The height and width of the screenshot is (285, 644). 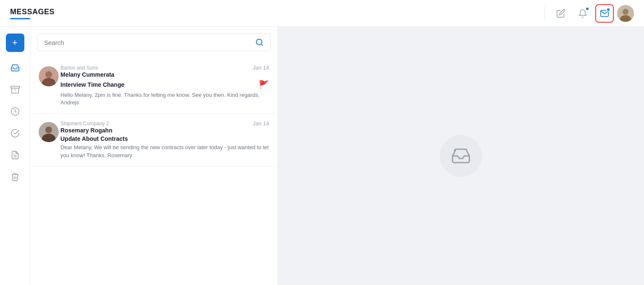 What do you see at coordinates (92, 85) in the screenshot?
I see `message-subject: Interview Time Change` at bounding box center [92, 85].